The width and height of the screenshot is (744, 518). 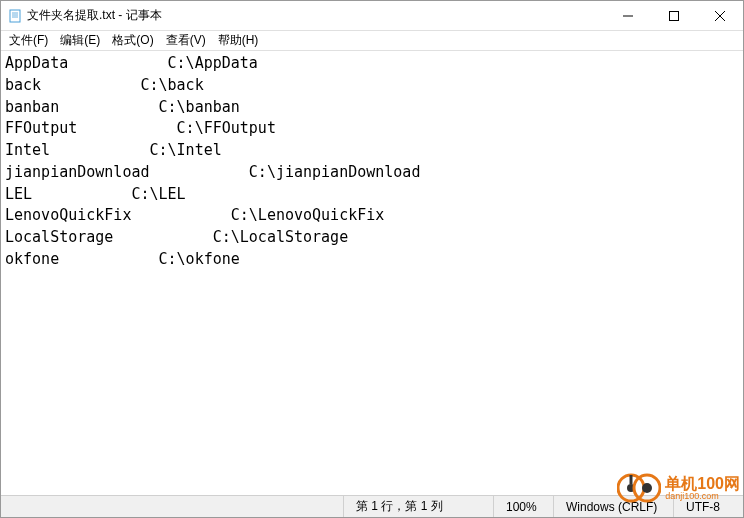 What do you see at coordinates (15, 16) in the screenshot?
I see `notepad-icon` at bounding box center [15, 16].